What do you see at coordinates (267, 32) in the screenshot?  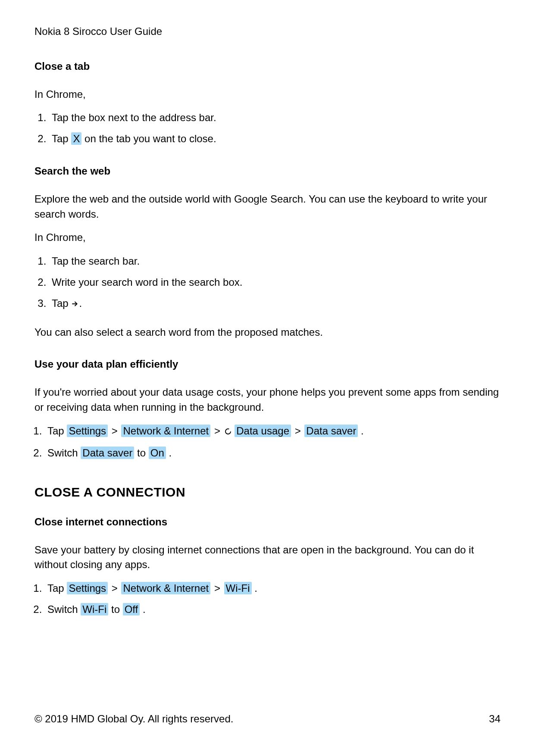 I see `page-header-title: Nokia 8 Sirocco User Guide` at bounding box center [267, 32].